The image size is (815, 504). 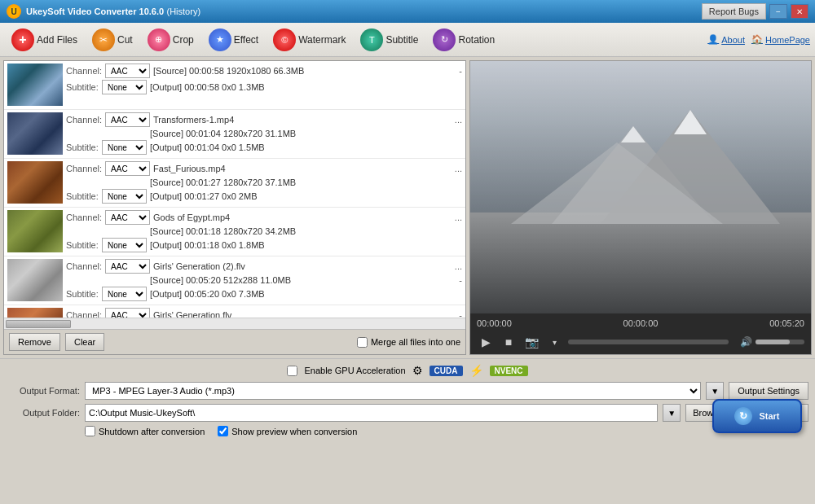 I want to click on subtitle-row: Subtitle: None [Output] 00:05:20 0x0 7.3…, so click(x=264, y=294).